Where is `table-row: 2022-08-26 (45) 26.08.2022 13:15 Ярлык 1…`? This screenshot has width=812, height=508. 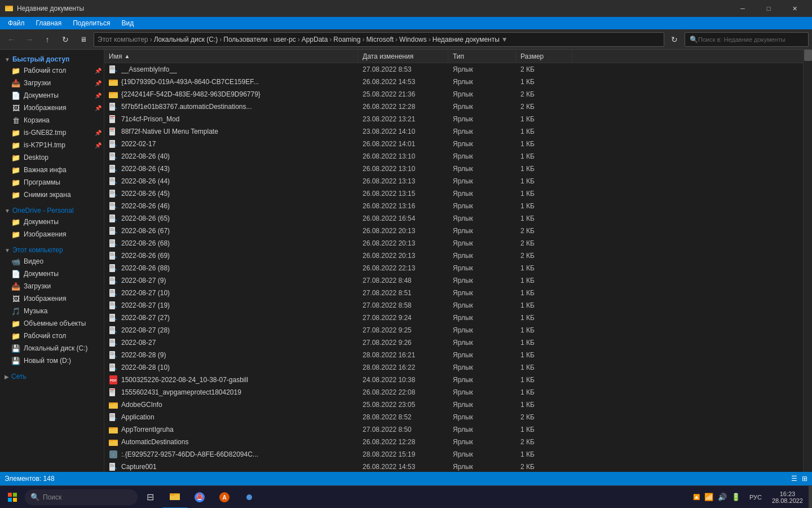 table-row: 2022-08-26 (45) 26.08.2022 13:15 Ярлык 1… is located at coordinates (453, 194).